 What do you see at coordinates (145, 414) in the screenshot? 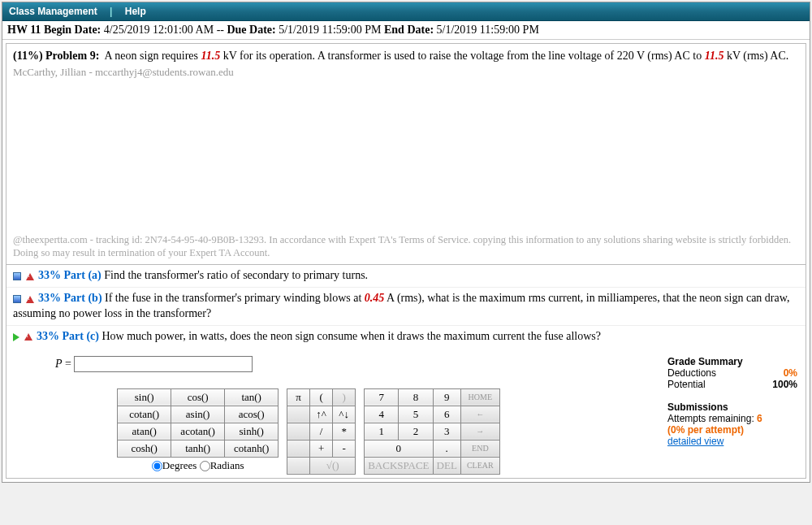
I see `key-cotan: cotan()` at bounding box center [145, 414].